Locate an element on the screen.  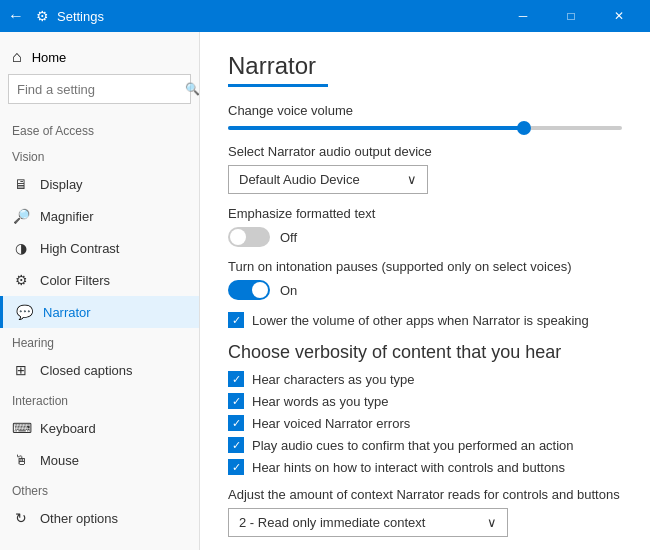
minimize-button: ─ is located at coordinates (523, 16).